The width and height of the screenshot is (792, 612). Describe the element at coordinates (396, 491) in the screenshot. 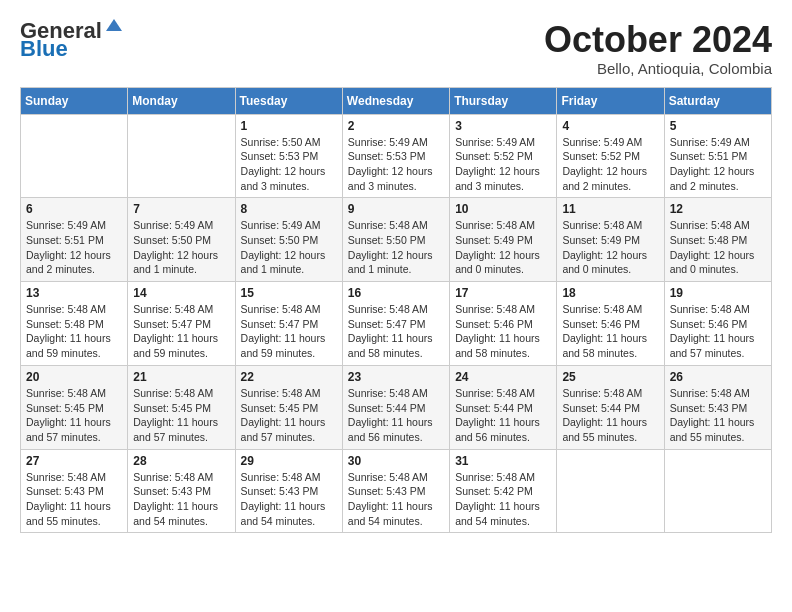

I see `table-cell: 30Sunrise: 5:48 AM Sunset: 5:43 PM Dayli…` at that location.